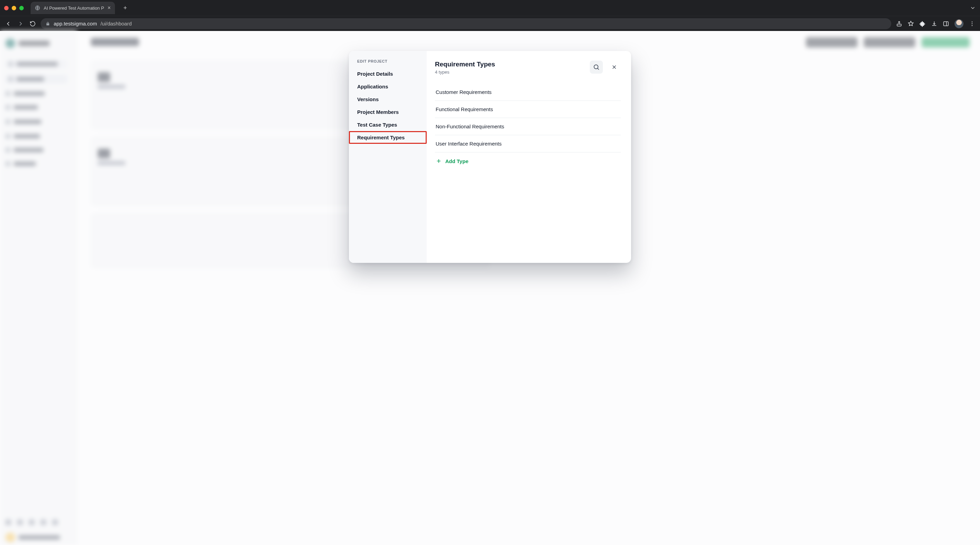 The height and width of the screenshot is (545, 980). Describe the element at coordinates (614, 67) in the screenshot. I see `close-button` at that location.